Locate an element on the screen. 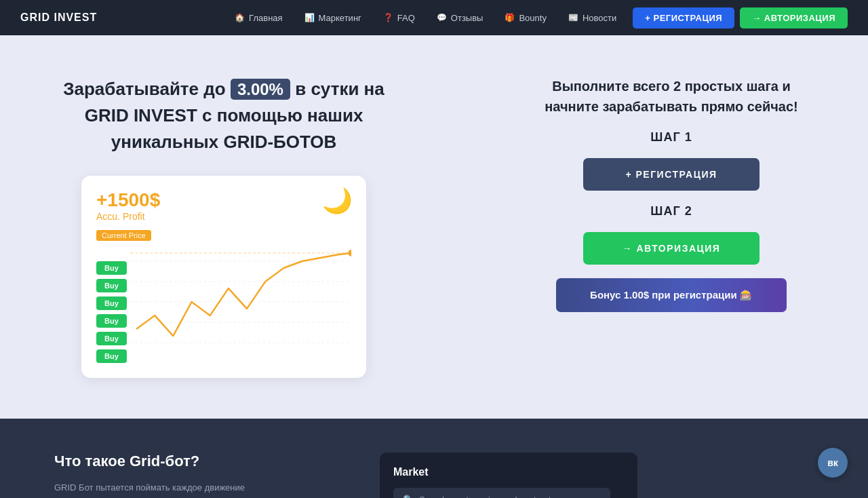 This screenshot has width=868, height=498. bounty-icon: 🎁 is located at coordinates (510, 18).